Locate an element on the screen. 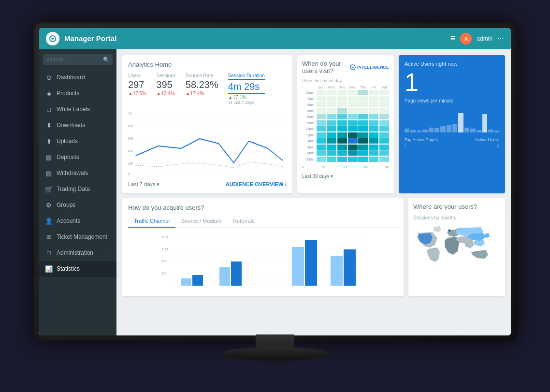 The width and height of the screenshot is (550, 392). deposits-icon: ▤ is located at coordinates (49, 158).